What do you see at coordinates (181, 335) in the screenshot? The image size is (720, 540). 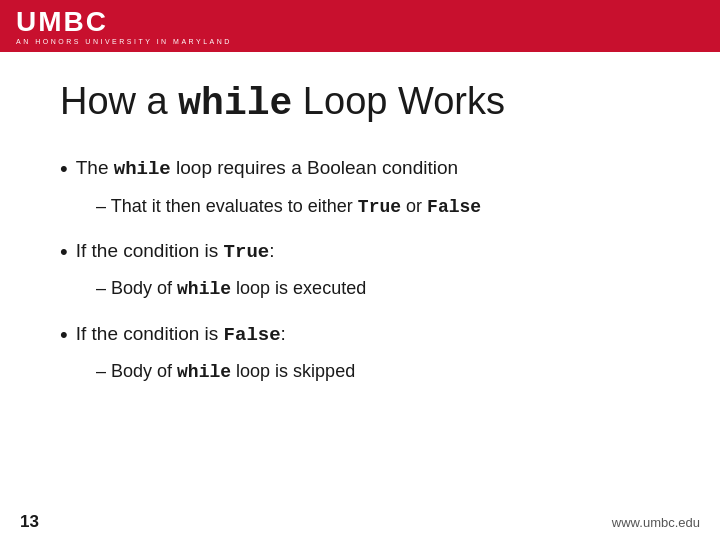 I see `bullet-text-3: If the condition is False:` at bounding box center [181, 335].